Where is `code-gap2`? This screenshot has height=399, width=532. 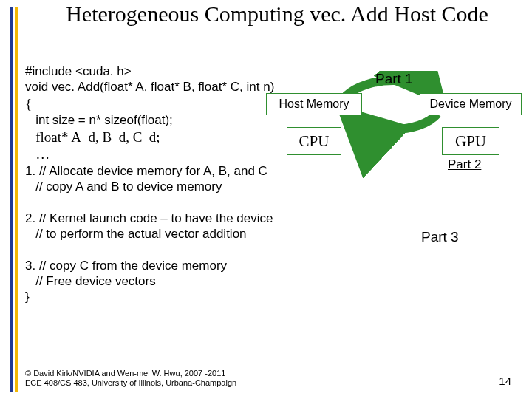
code-gap2 is located at coordinates (275, 250).